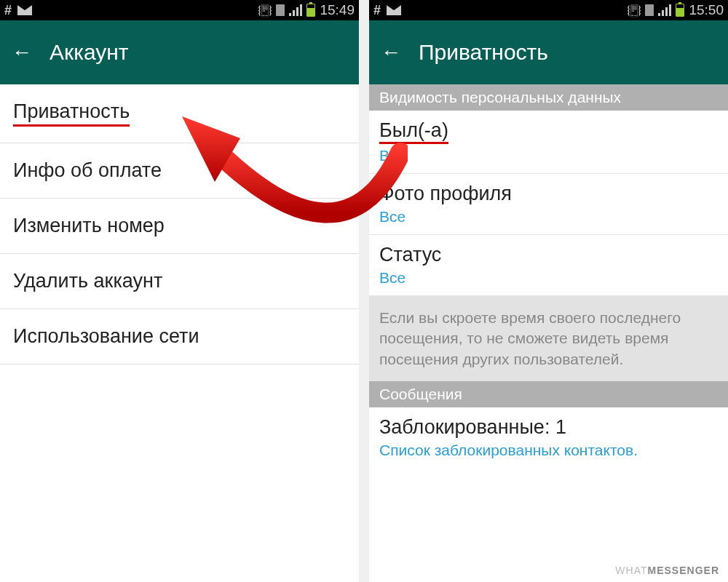  What do you see at coordinates (337, 10) in the screenshot?
I see `status-time: 15:49` at bounding box center [337, 10].